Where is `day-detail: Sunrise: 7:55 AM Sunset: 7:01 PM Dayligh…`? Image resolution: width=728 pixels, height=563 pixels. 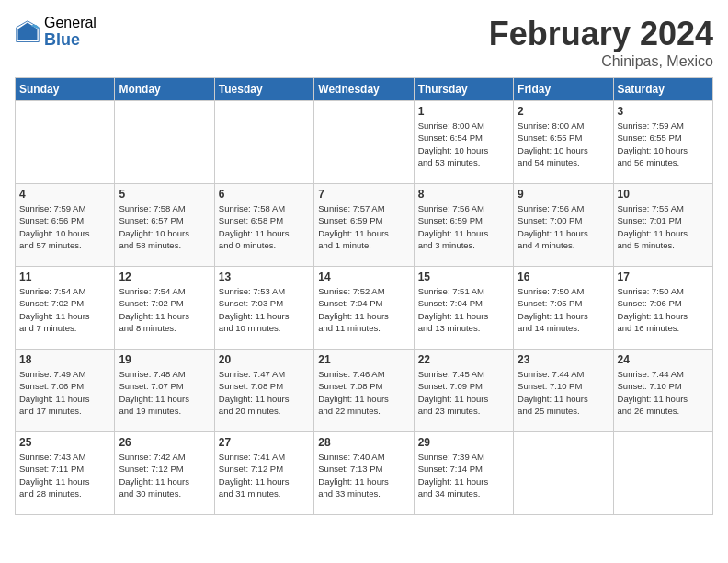
day-detail: Sunrise: 7:55 AM Sunset: 7:01 PM Dayligh… is located at coordinates (664, 226).